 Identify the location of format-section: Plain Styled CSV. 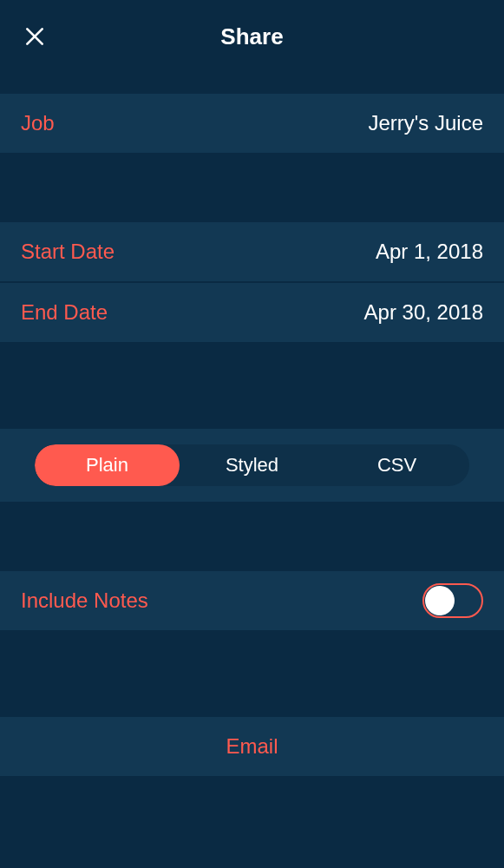
(252, 465).